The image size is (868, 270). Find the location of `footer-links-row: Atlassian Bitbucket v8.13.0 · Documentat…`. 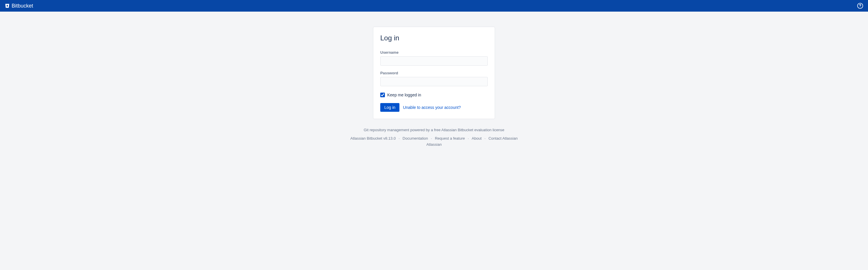

footer-links-row: Atlassian Bitbucket v8.13.0 · Documentat… is located at coordinates (434, 138).